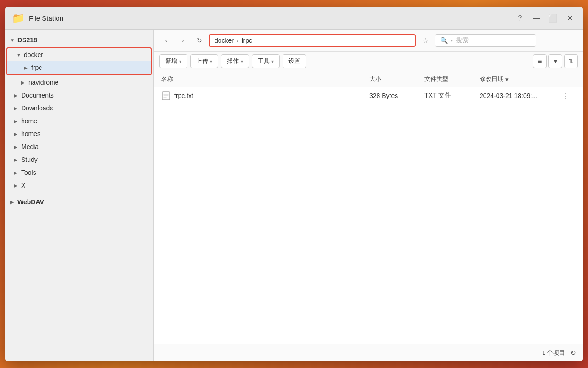  I want to click on path-bar: docker › frpc, so click(312, 40).